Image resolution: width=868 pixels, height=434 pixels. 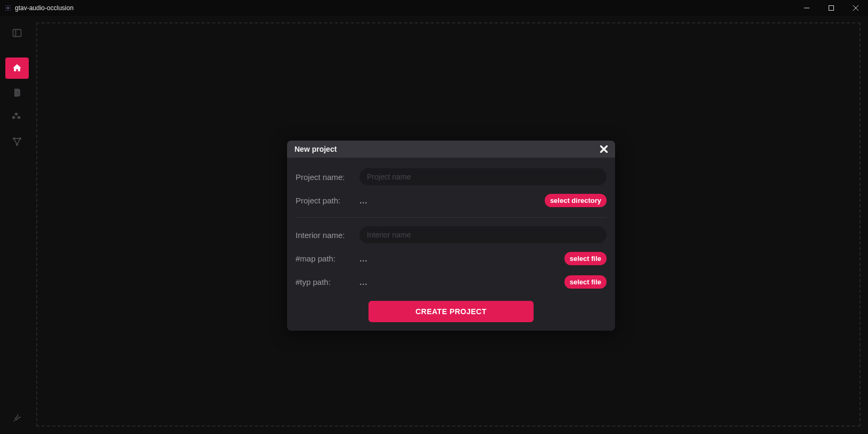 What do you see at coordinates (325, 282) in the screenshot?
I see `typ-path-label: #typ path:` at bounding box center [325, 282].